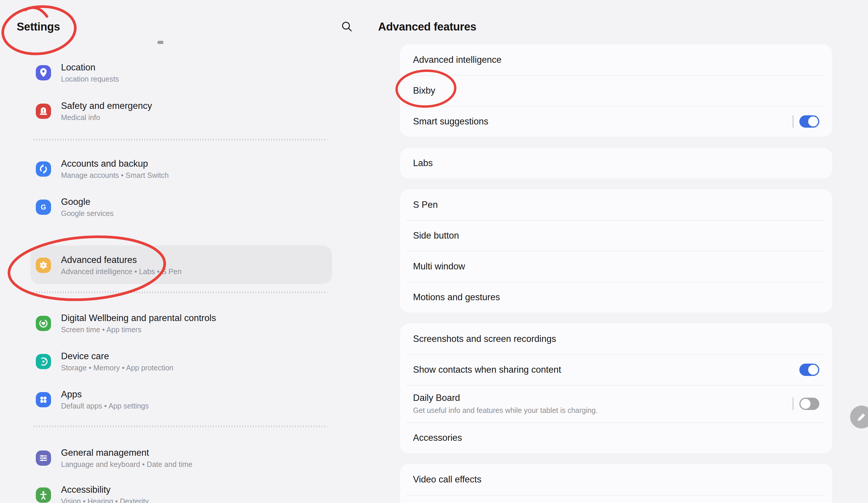 The image size is (868, 503). I want to click on row-screenshots-recordings: Screenshots and screen recordings, so click(616, 339).